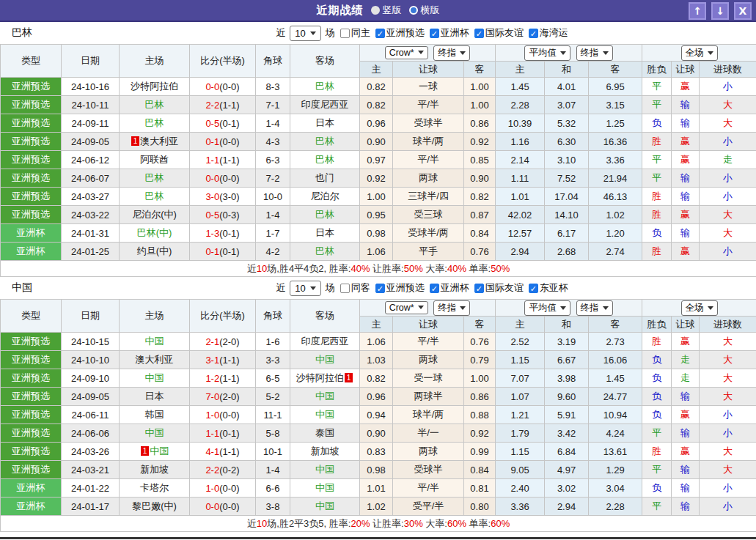  Describe the element at coordinates (521, 196) in the screenshot. I see `avg-home-odds-cell: 1.01` at that location.